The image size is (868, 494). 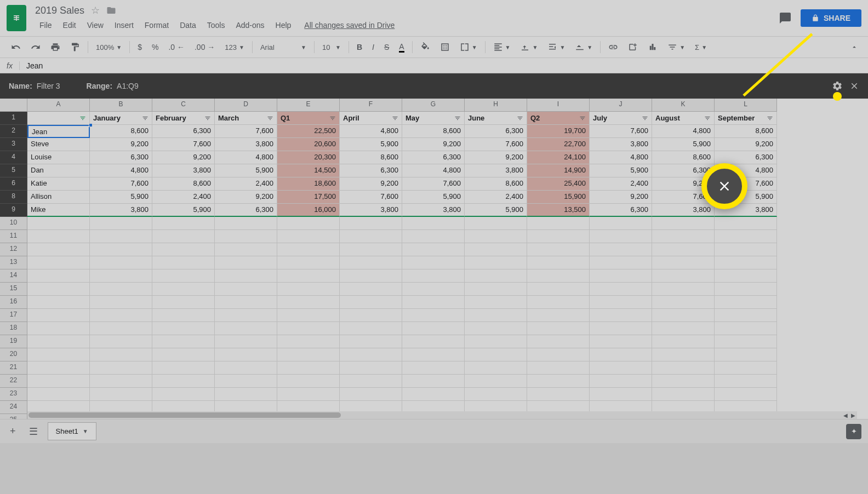 I want to click on col-header-B: B, so click(x=121, y=105).